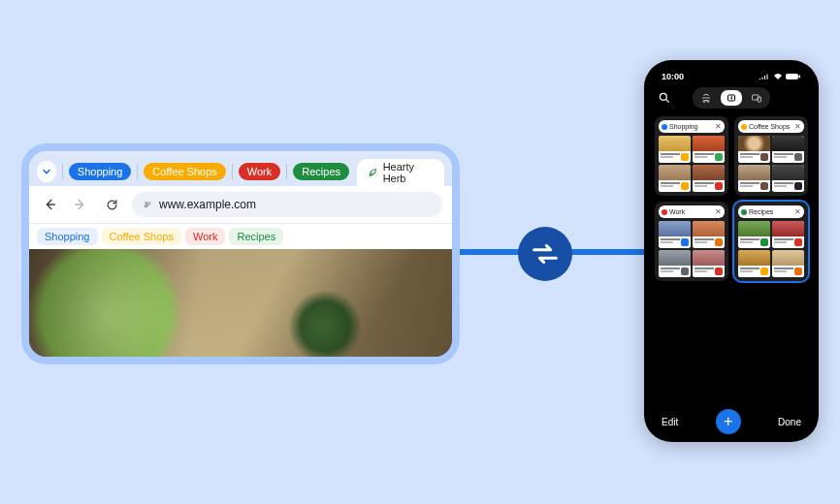 This screenshot has height=504, width=840. Describe the element at coordinates (184, 172) in the screenshot. I see `tab-group: Coffee Shops` at that location.